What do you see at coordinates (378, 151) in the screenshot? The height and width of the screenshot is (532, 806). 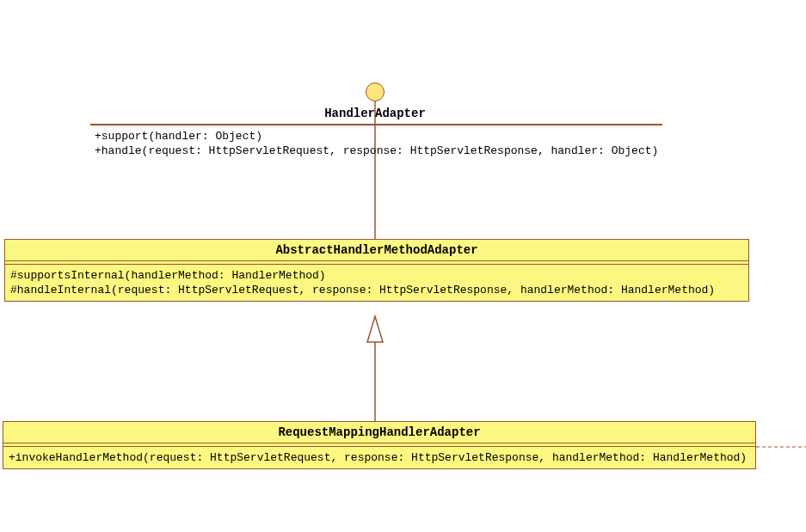 I see `interface-method-1: +handle(request: HttpServletRequest, res…` at bounding box center [378, 151].